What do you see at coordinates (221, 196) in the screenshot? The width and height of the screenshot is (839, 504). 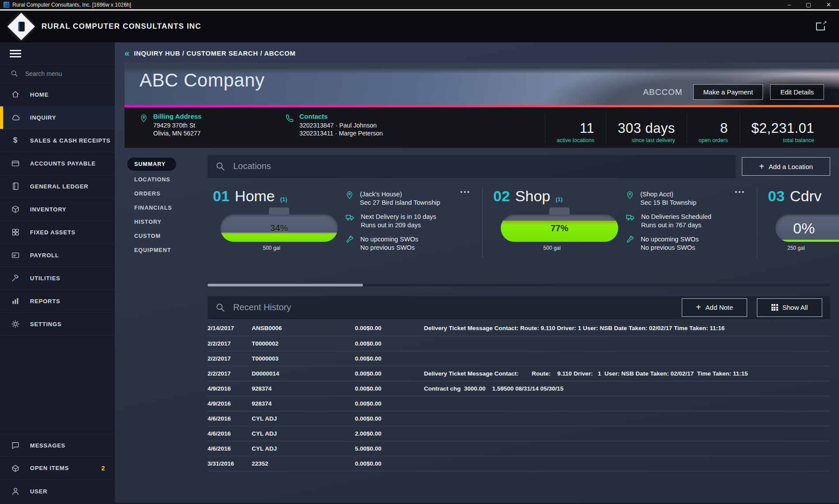 I see `location-number: 01` at bounding box center [221, 196].